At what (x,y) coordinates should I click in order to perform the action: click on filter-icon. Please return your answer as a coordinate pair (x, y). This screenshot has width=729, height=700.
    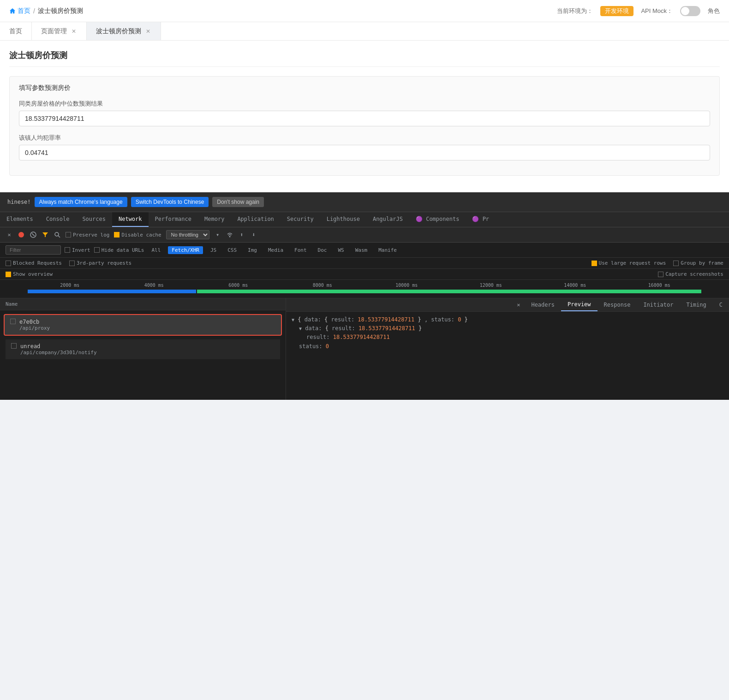
    Looking at the image, I should click on (45, 235).